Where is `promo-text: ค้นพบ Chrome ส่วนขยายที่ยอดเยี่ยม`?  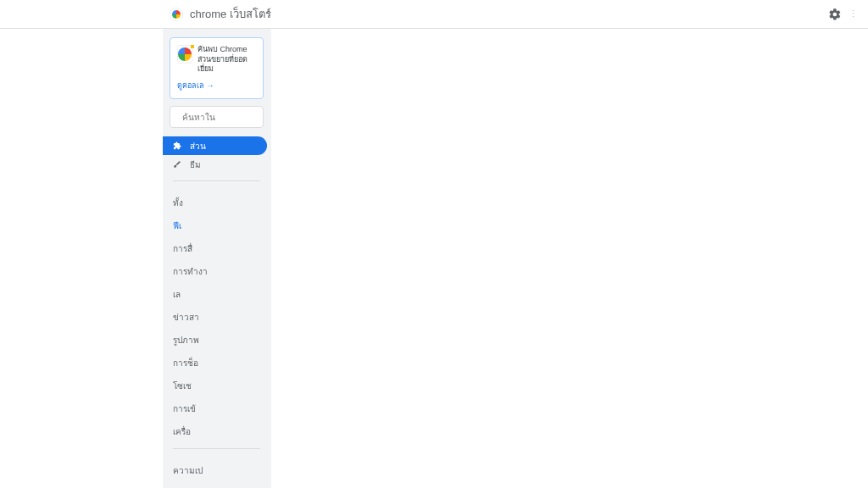
promo-text: ค้นพบ Chrome ส่วนขยายที่ยอดเยี่ยม is located at coordinates (227, 59).